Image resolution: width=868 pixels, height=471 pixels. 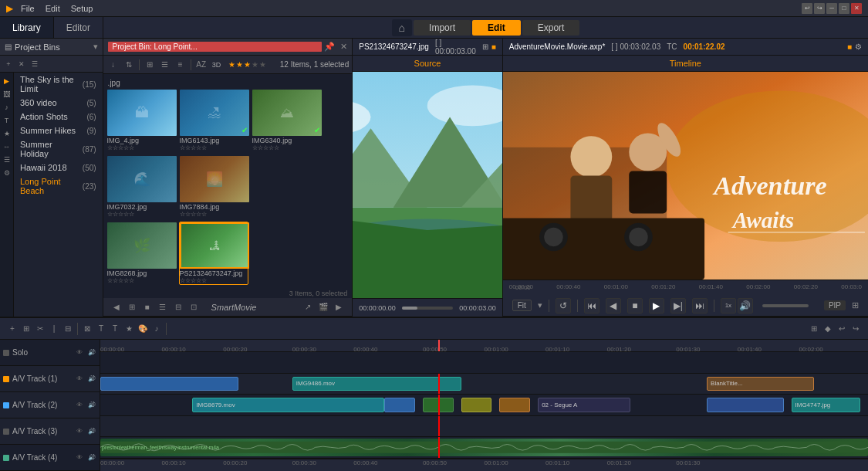 What do you see at coordinates (485, 46) in the screenshot?
I see `source-expand-icon: ⊞` at bounding box center [485, 46].